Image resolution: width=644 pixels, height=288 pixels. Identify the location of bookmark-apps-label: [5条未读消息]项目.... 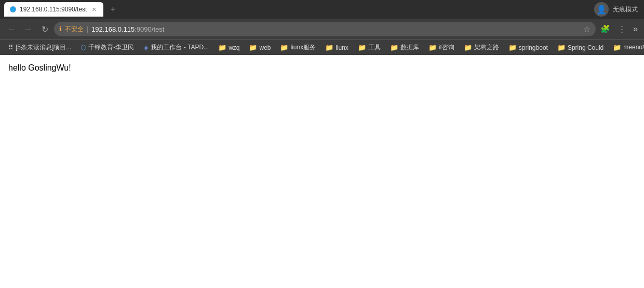
(44, 48).